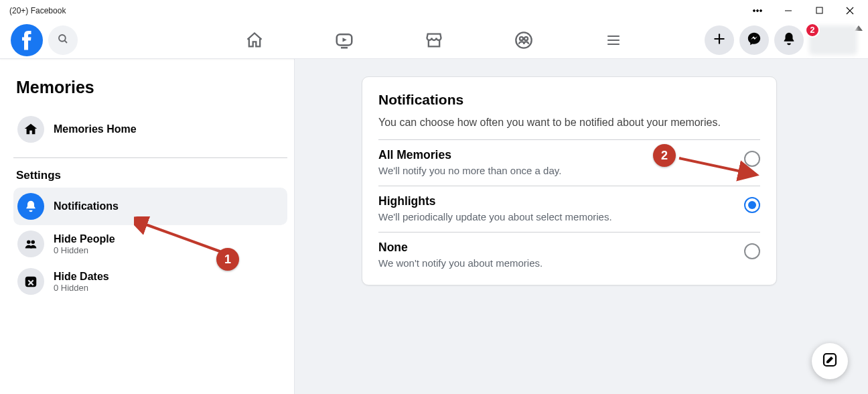 Image resolution: width=868 pixels, height=394 pixels. Describe the element at coordinates (719, 40) in the screenshot. I see `plus-icon` at that location.